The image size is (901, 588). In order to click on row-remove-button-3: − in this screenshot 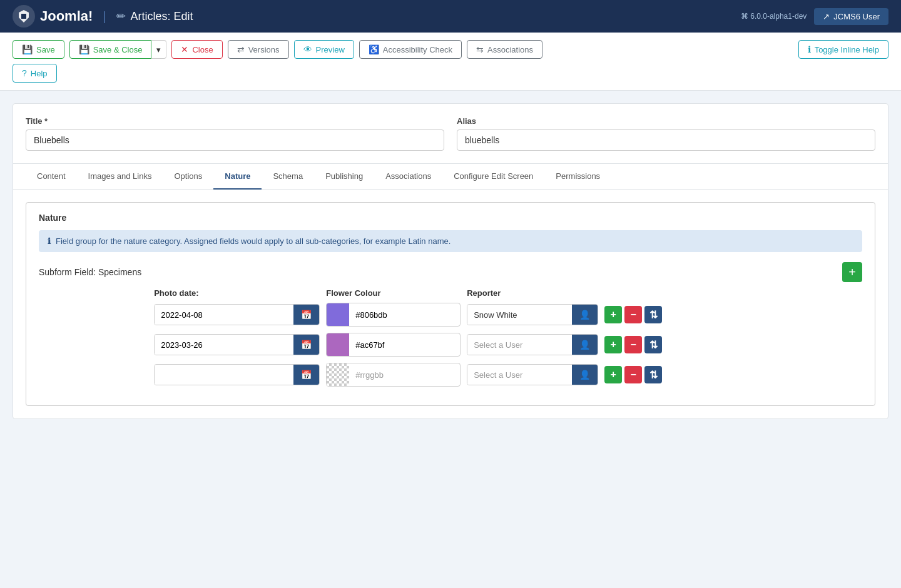, I will do `click(633, 375)`.